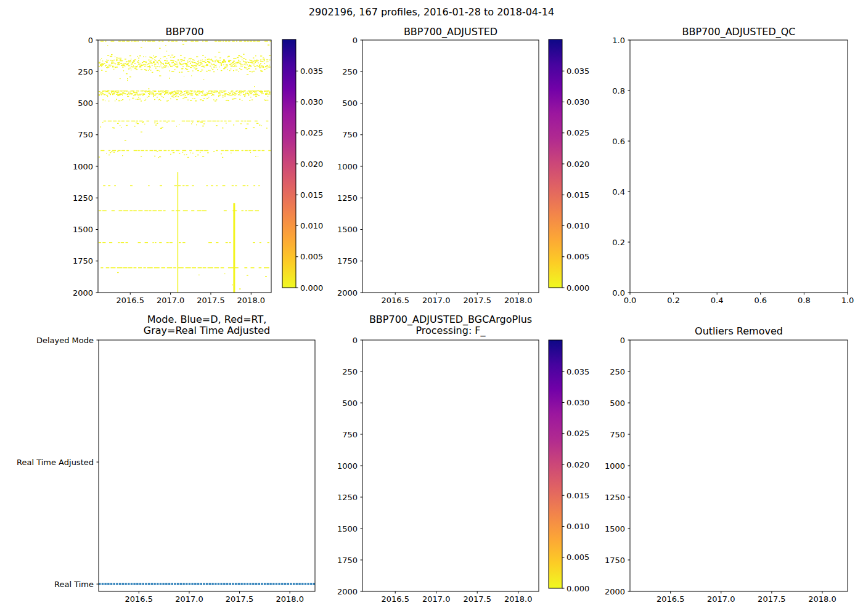 This screenshot has width=863, height=616. I want to click on axes-frame-p6, so click(738, 466).